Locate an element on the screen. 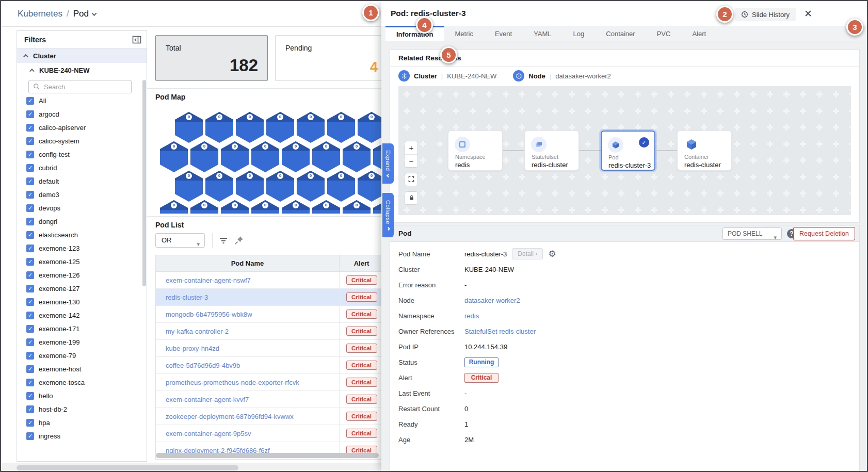 The image size is (868, 472). namespace-filter-item: ✓exemone-123 is located at coordinates (82, 248).